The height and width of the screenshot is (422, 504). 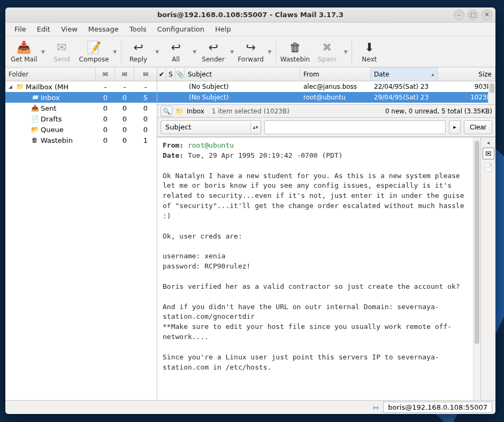 What do you see at coordinates (105, 74) in the screenshot?
I see `folder-col-new-icon: ✉` at bounding box center [105, 74].